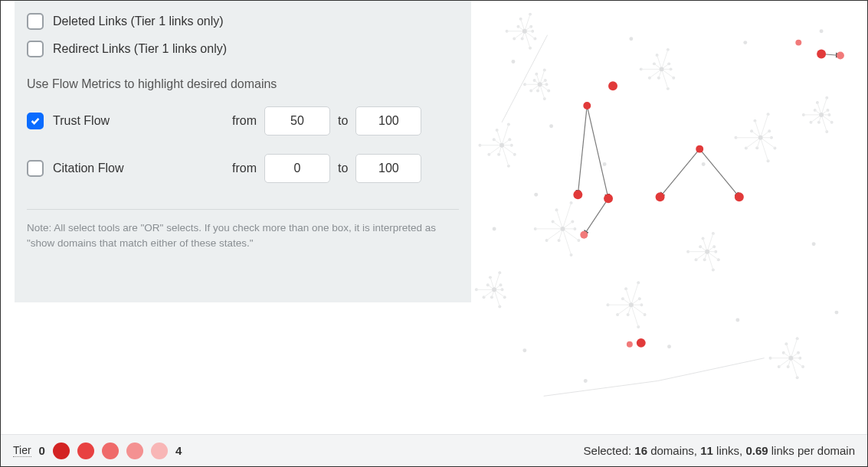 The image size is (868, 467). What do you see at coordinates (35, 168) in the screenshot?
I see `citation-flow-checkbox` at bounding box center [35, 168].